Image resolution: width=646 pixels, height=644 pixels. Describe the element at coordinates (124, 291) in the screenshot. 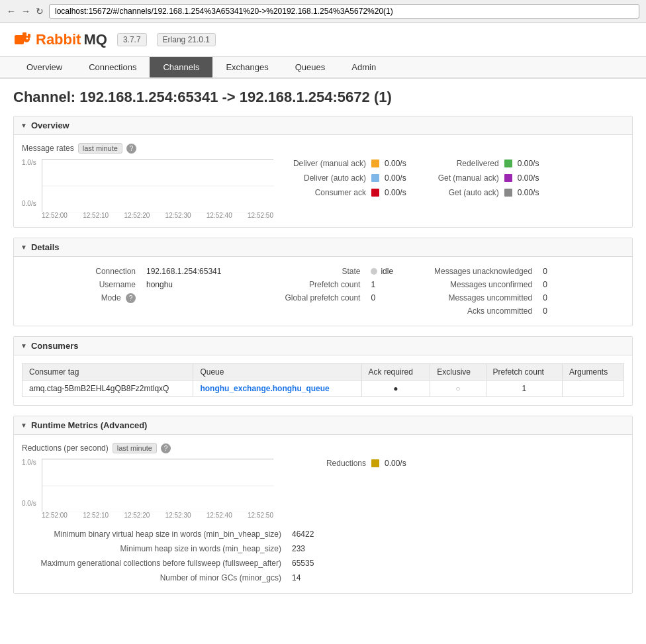

I see `details-left-col: Connection 192.168.1.254:65341 Username …` at that location.